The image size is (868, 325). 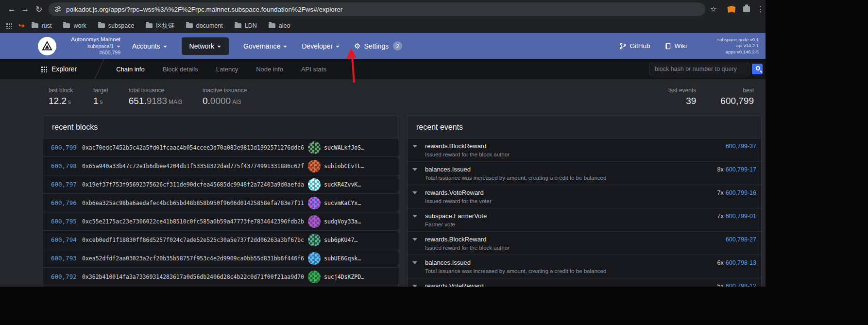 What do you see at coordinates (353, 222) in the screenshot?
I see `block-author: sudqVoy33a…` at bounding box center [353, 222].